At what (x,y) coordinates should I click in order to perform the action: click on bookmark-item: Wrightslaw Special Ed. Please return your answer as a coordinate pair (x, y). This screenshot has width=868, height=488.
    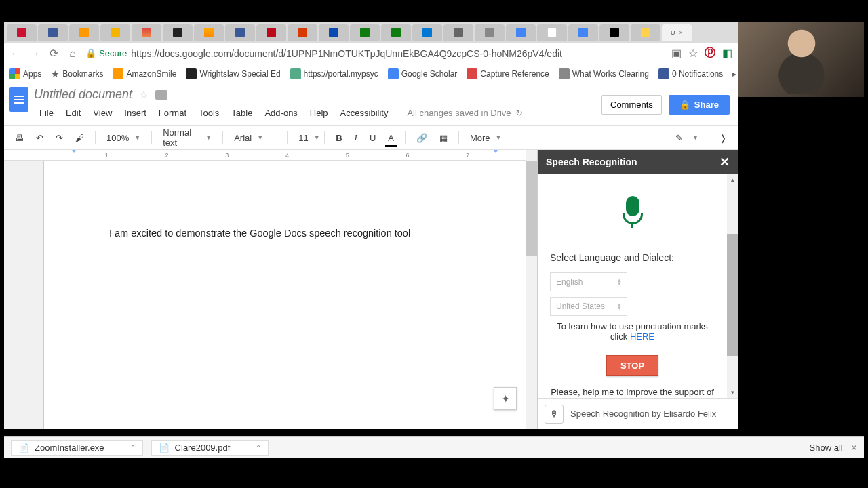
    Looking at the image, I should click on (233, 74).